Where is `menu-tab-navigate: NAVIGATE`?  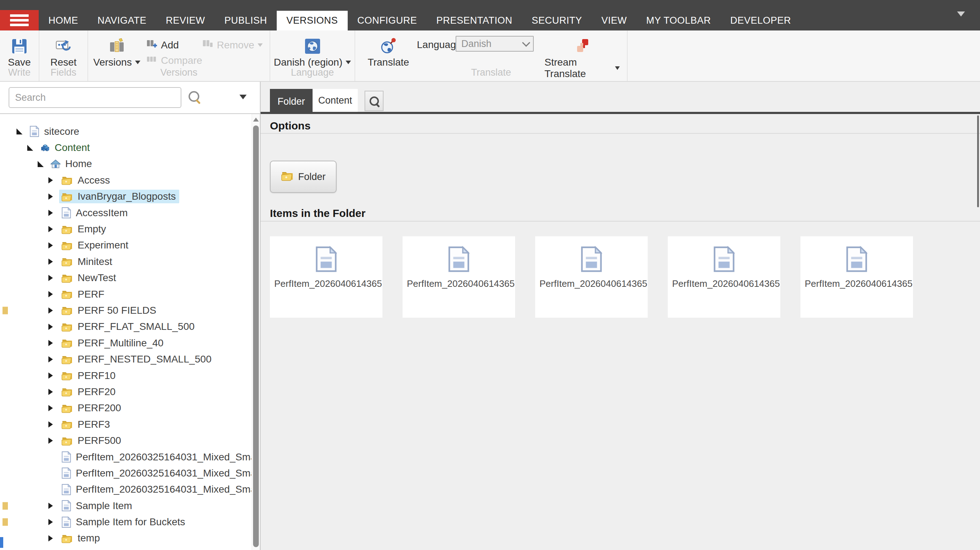
menu-tab-navigate: NAVIGATE is located at coordinates (122, 21).